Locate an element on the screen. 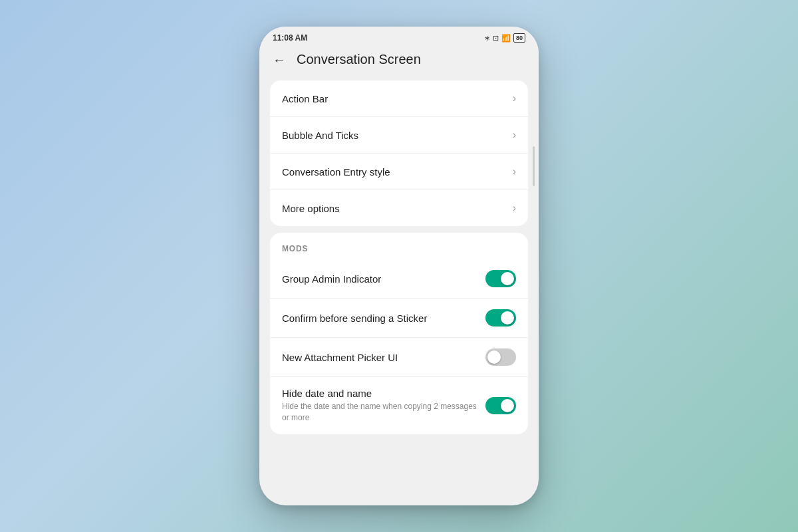 The image size is (798, 532). toggle-item-group-admin: Group Admin Indicator is located at coordinates (399, 279).